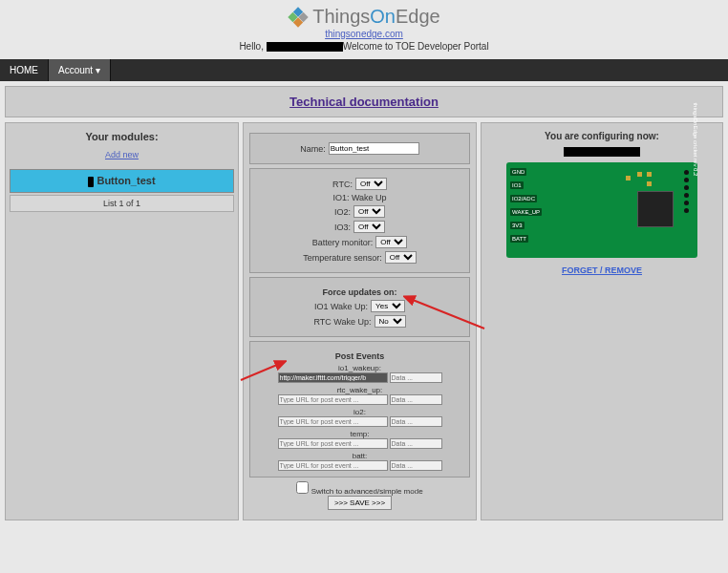  I want to click on switch-mode: Switch to advanced/simple mode, so click(359, 491).